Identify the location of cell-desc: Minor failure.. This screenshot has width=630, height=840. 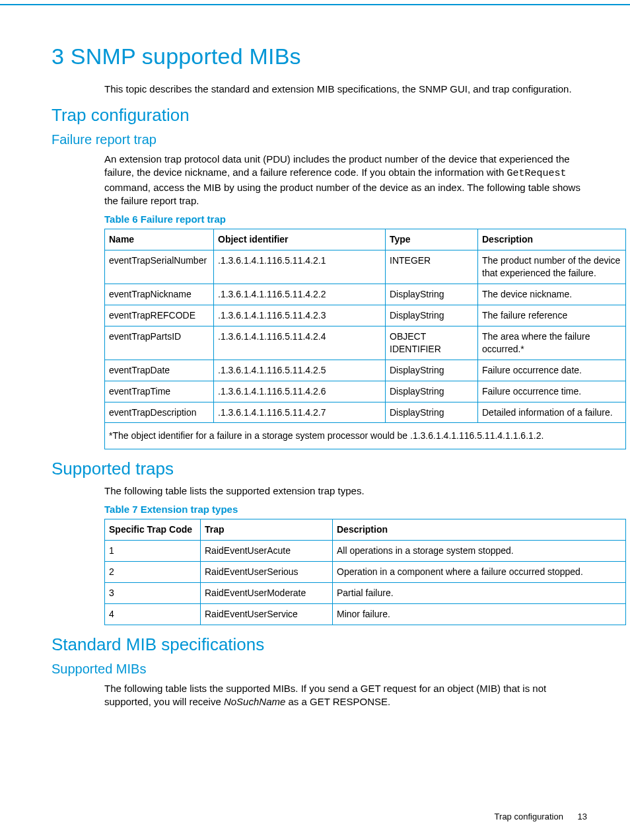
(479, 614).